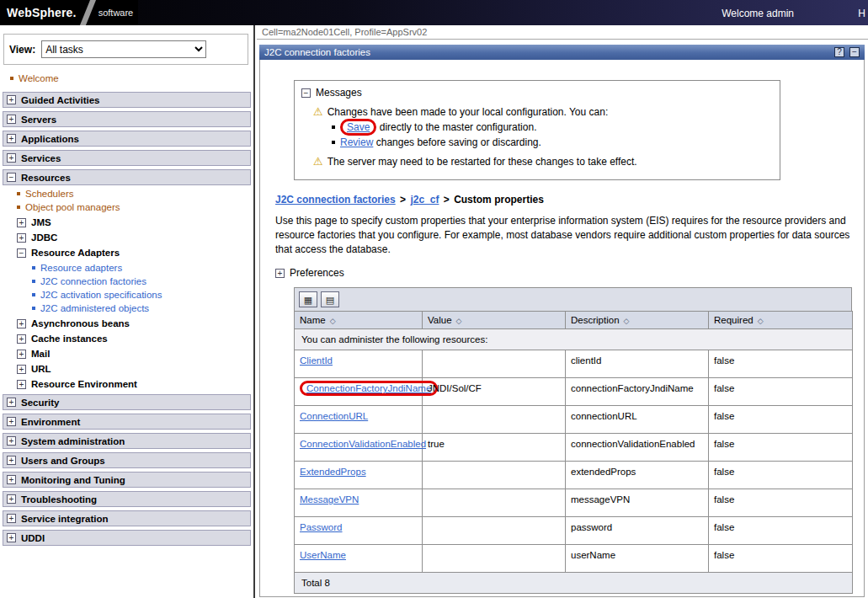  What do you see at coordinates (126, 421) in the screenshot?
I see `sidebar-section-environment: +Environment` at bounding box center [126, 421].